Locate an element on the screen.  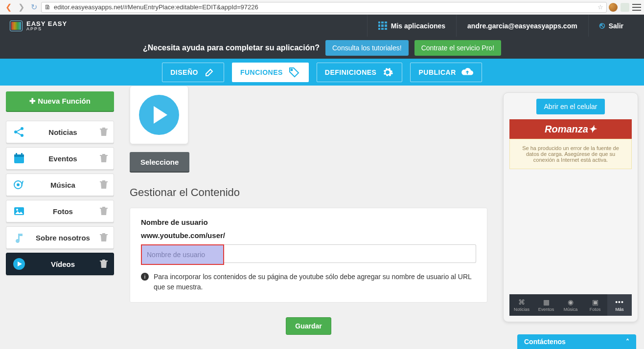
browser-url-bar: 🗎 editor.easyeasyapps.net/#MenuEntryPlac… is located at coordinates (324, 7).